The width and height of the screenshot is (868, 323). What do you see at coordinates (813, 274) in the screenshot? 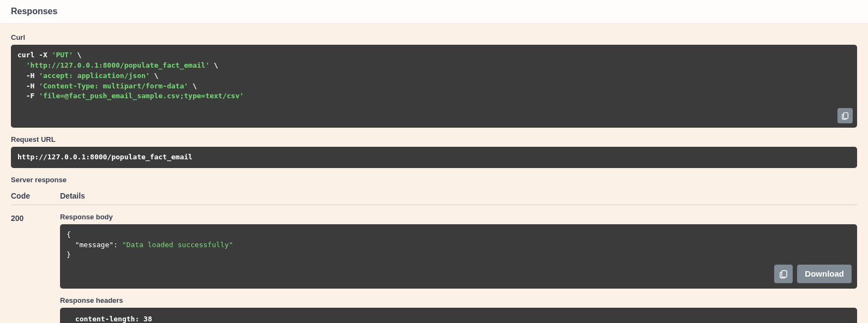
I see `response-body-actions: Download` at bounding box center [813, 274].